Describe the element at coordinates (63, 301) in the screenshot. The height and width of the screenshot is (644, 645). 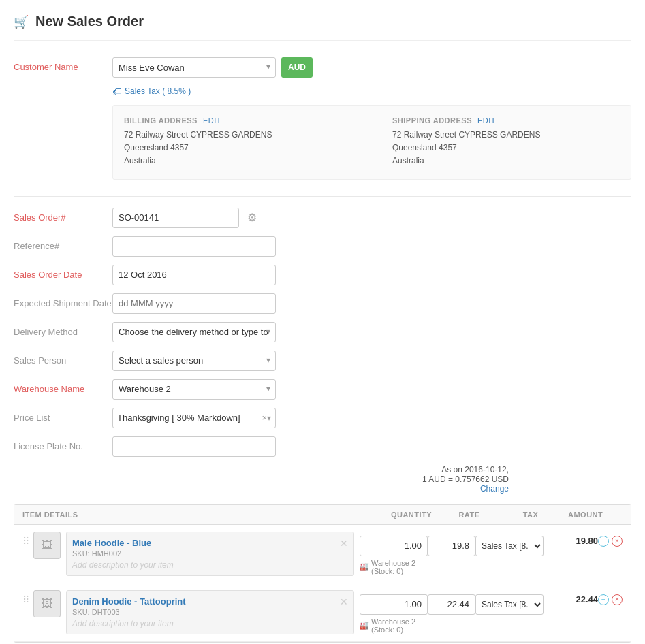
I see `expected-shipment-label: Expected Shipment Date` at that location.